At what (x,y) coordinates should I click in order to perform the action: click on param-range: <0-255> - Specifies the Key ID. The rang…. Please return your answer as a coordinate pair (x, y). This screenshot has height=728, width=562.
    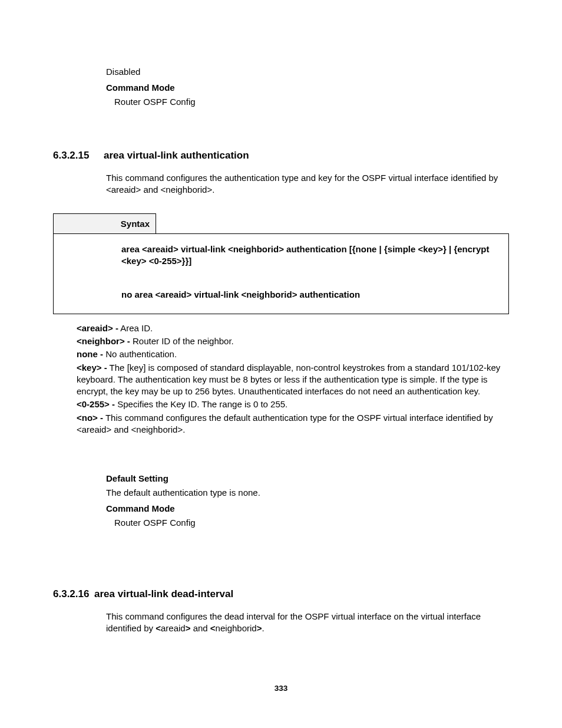
    Looking at the image, I should click on (293, 404).